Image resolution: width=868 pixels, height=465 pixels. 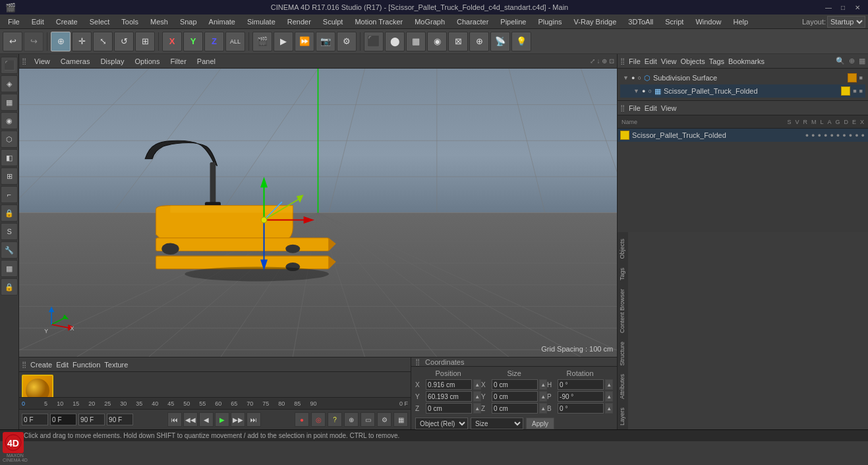 What do you see at coordinates (13, 42) in the screenshot?
I see `undo-button: ↩` at bounding box center [13, 42].